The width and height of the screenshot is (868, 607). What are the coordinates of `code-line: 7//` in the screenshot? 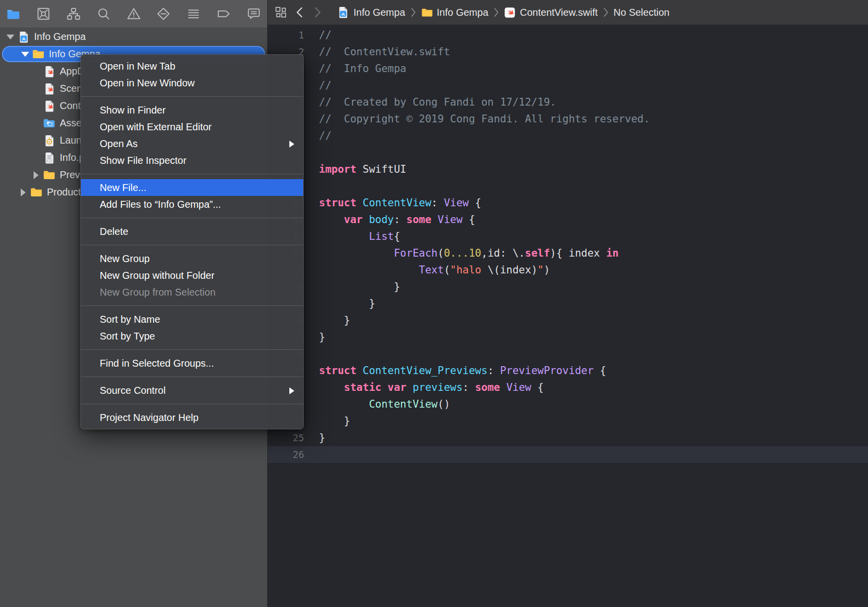 It's located at (568, 136).